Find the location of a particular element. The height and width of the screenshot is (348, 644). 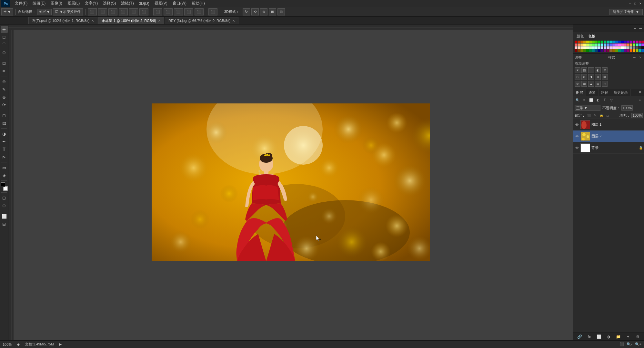

standard-mode-icon: ⊡ is located at coordinates (4, 198).